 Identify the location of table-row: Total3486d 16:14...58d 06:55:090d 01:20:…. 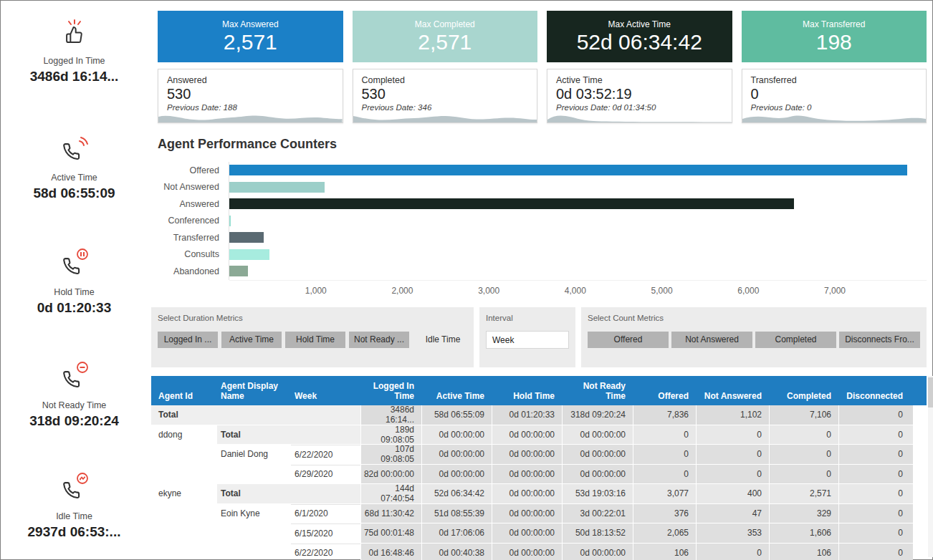
(539, 415).